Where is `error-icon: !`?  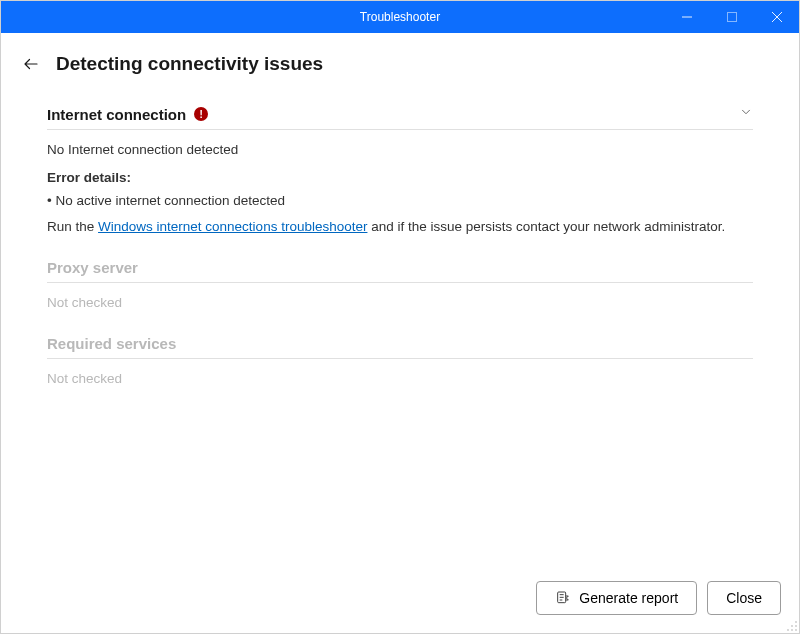
error-icon: ! is located at coordinates (201, 114).